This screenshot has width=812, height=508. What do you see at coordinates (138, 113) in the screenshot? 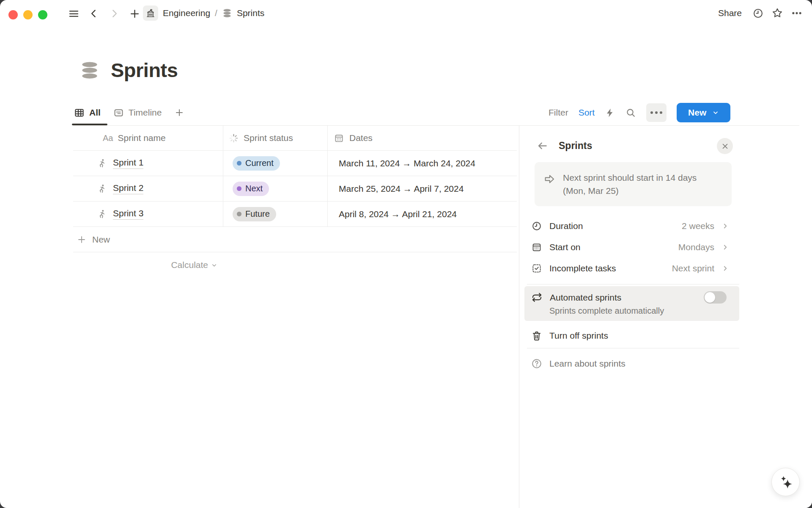
I see `tab-timeline: Timeline` at bounding box center [138, 113].